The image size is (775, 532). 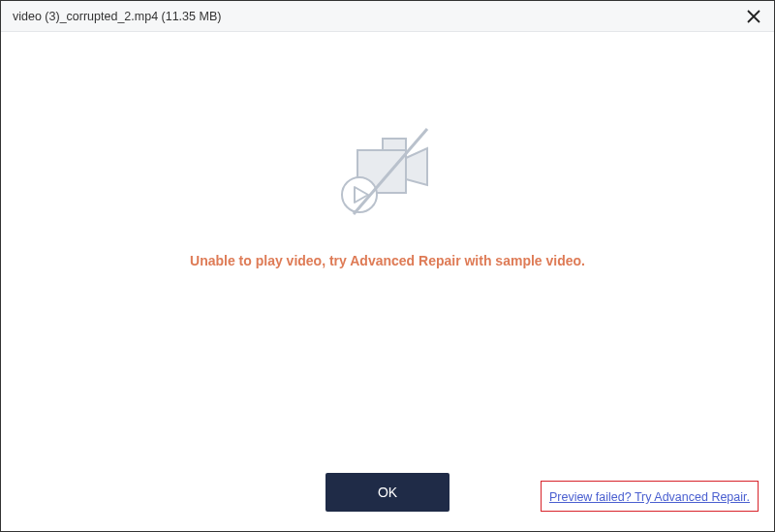 I want to click on close-icon, so click(x=754, y=16).